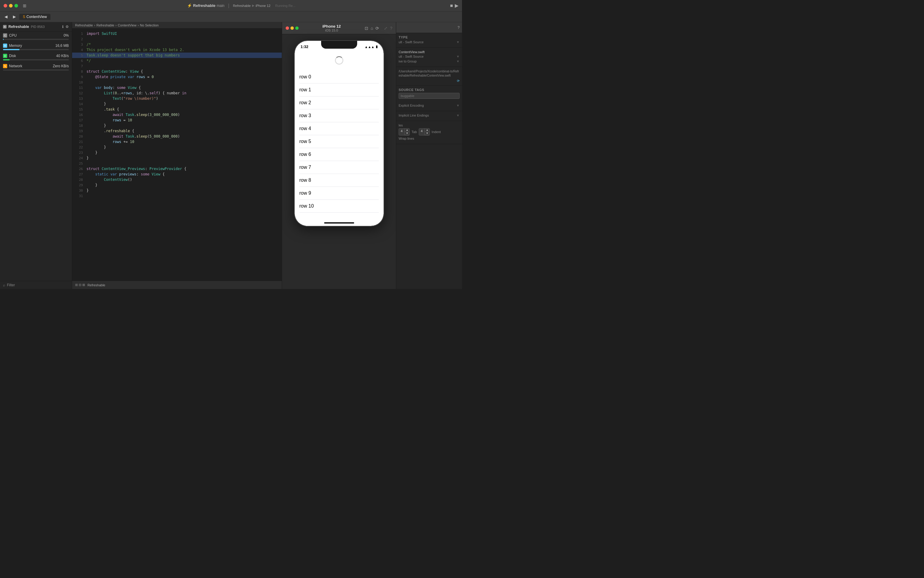 This screenshot has height=578, width=924. What do you see at coordinates (429, 42) in the screenshot?
I see `type-row: ult - Swift Source ▼` at bounding box center [429, 42].